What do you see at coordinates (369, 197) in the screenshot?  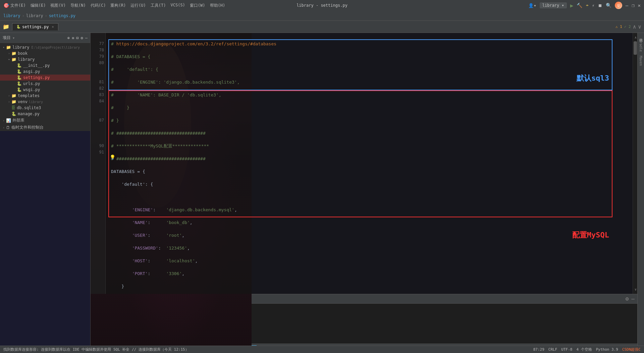 I see `code-line-empty1` at bounding box center [369, 197].